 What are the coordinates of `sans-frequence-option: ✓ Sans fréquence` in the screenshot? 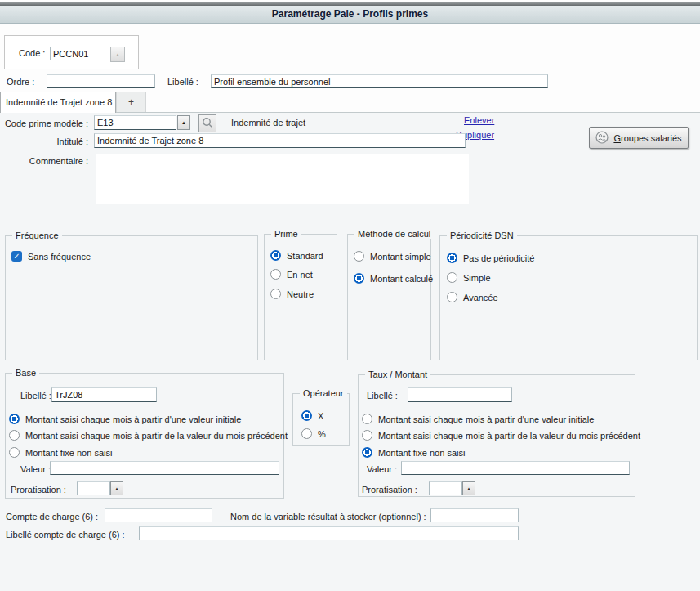 It's located at (51, 257).